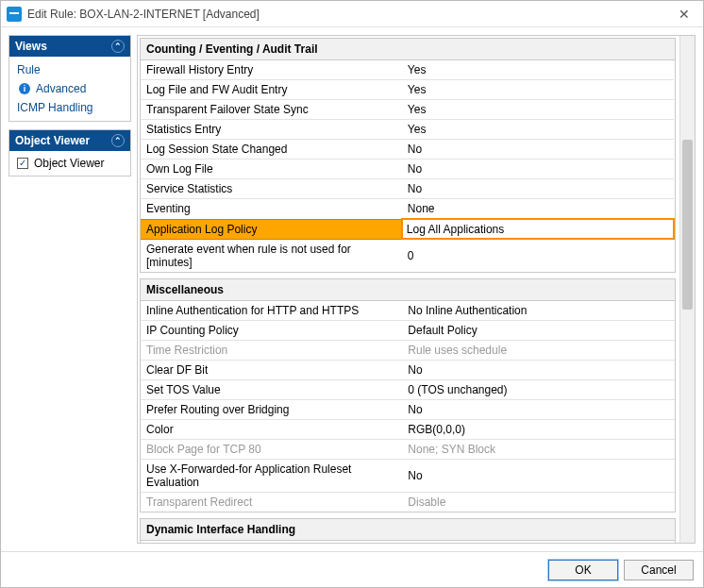 The image size is (704, 588). Describe the element at coordinates (538, 349) in the screenshot. I see `property-value: Rule uses schedule` at that location.